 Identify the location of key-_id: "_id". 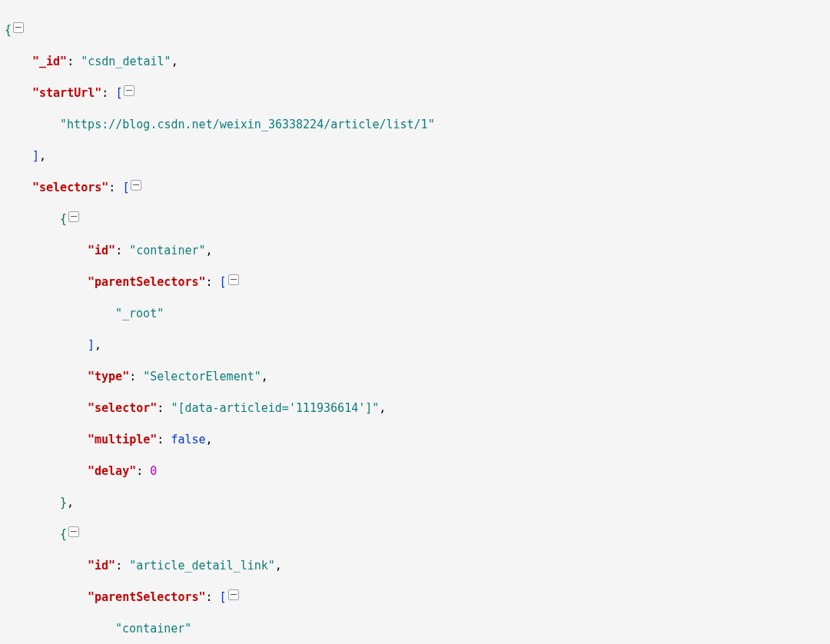
(49, 61).